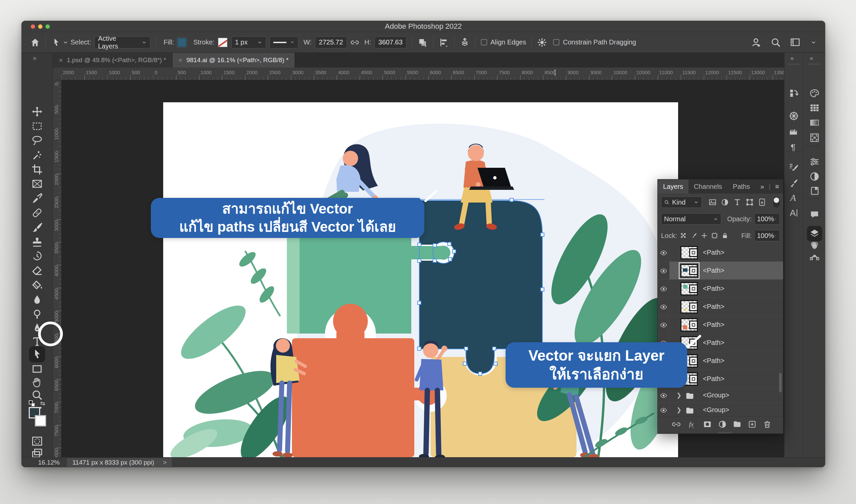 This screenshot has width=856, height=504. Describe the element at coordinates (777, 187) in the screenshot. I see `panel-menu-icon: ≡` at that location.